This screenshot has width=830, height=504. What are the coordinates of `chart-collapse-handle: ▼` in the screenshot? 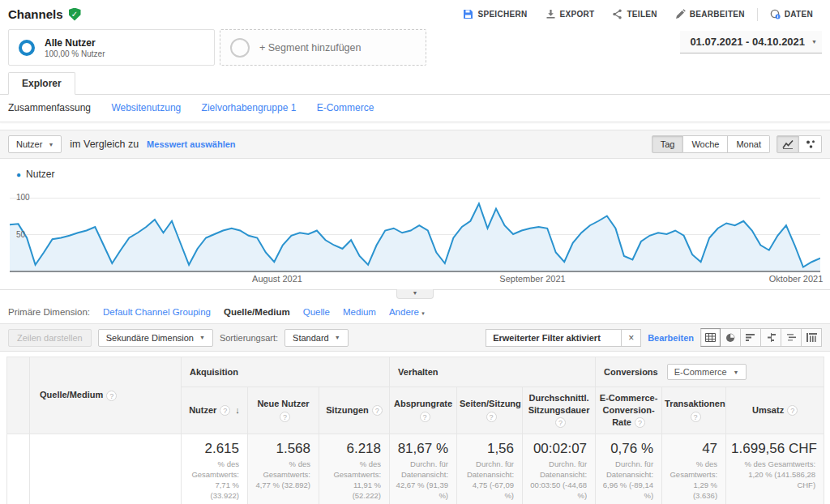 It's located at (415, 294).